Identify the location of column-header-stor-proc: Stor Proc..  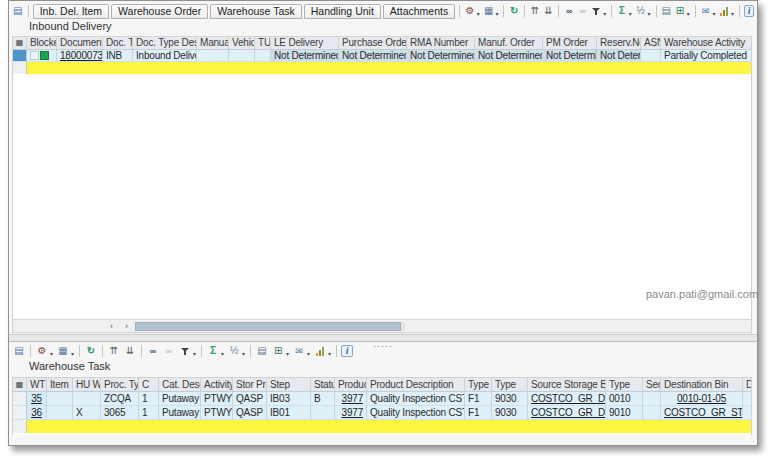
(250, 385).